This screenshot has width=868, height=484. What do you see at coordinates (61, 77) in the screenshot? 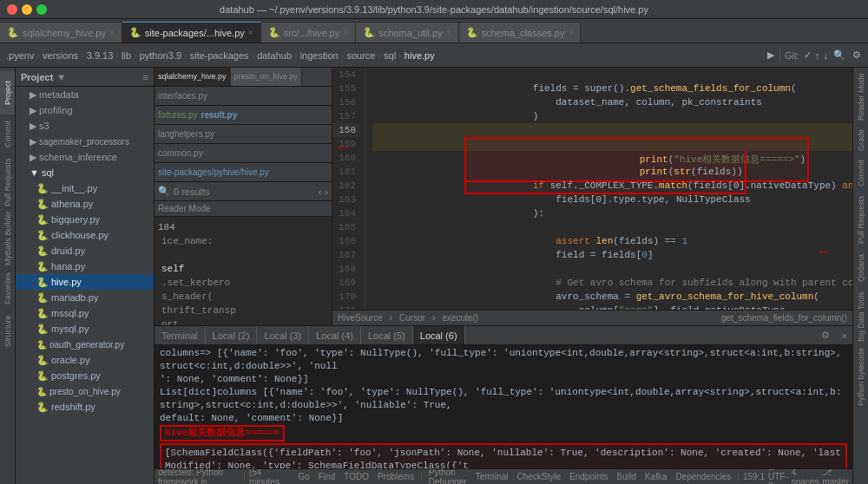
I see `sidebar-dropdown-icon: ▼` at bounding box center [61, 77].